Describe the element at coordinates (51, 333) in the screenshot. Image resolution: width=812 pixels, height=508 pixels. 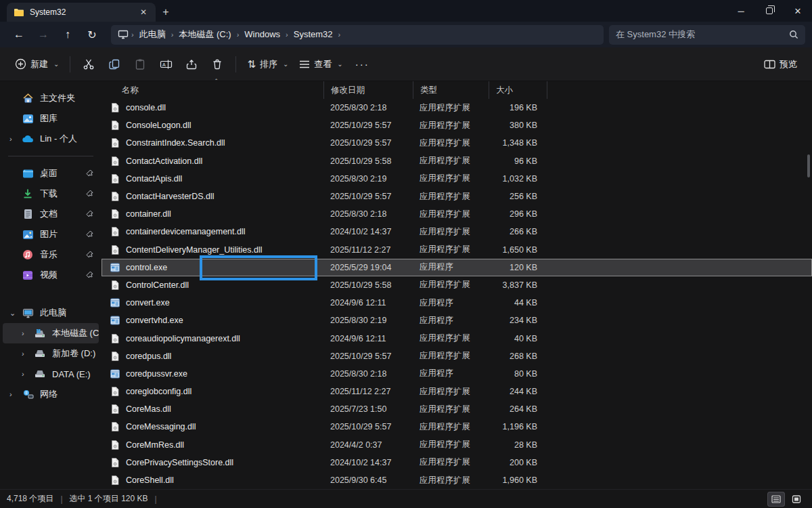
I see `sidebar-item-drivec: ›本地磁盘 (C:)` at that location.